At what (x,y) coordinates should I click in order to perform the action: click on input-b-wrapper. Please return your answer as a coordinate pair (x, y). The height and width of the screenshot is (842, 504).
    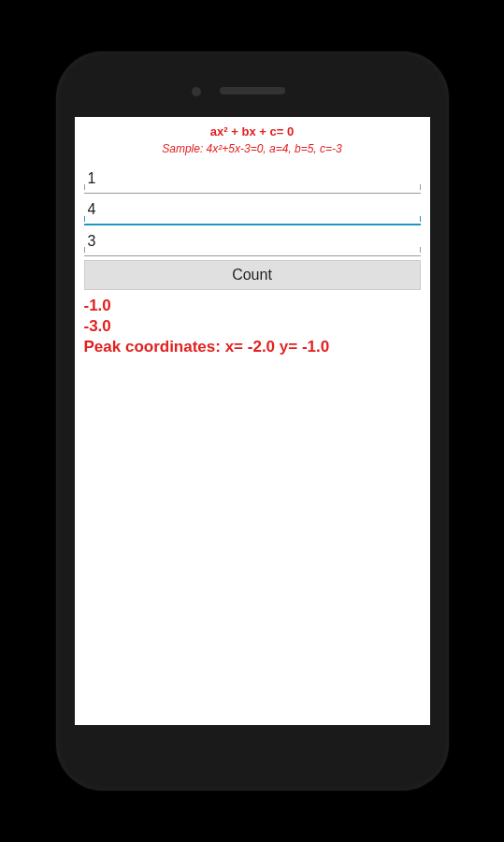
    Looking at the image, I should click on (252, 210).